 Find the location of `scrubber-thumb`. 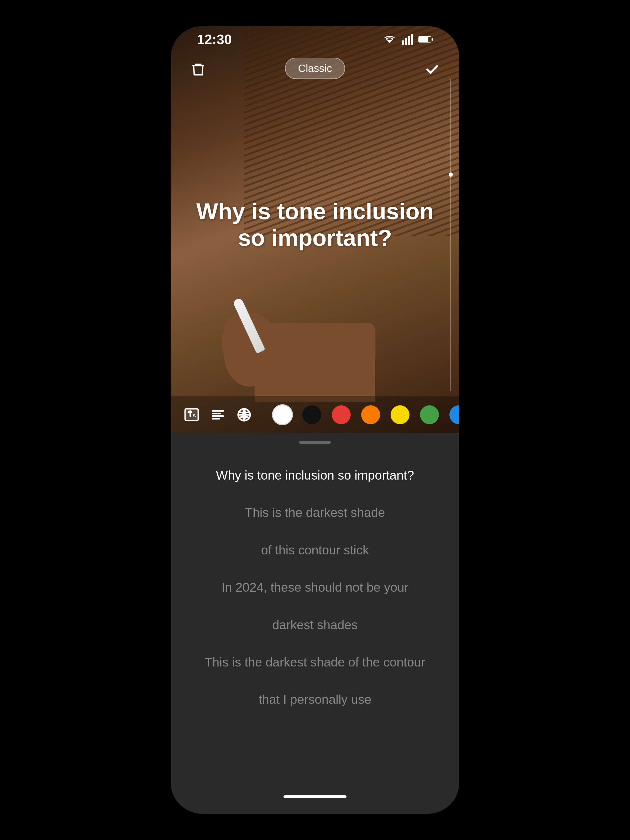

scrubber-thumb is located at coordinates (450, 175).